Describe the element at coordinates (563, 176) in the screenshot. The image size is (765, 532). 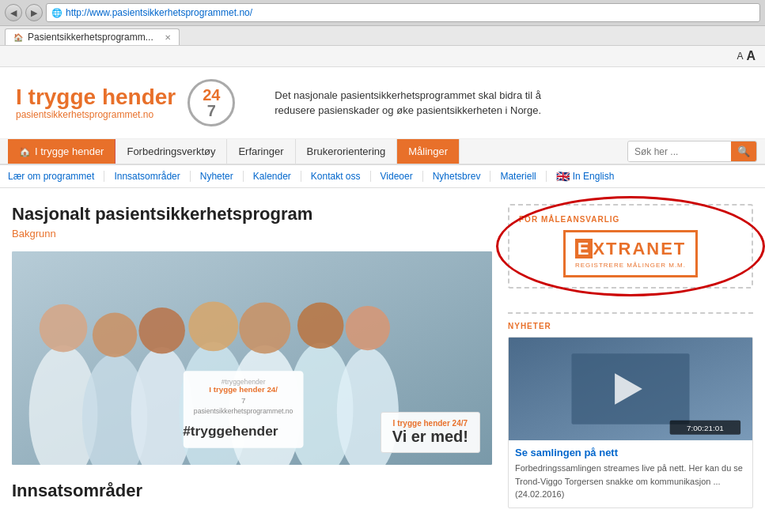
I see `uk-flag-icon: 🇬🇧` at that location.